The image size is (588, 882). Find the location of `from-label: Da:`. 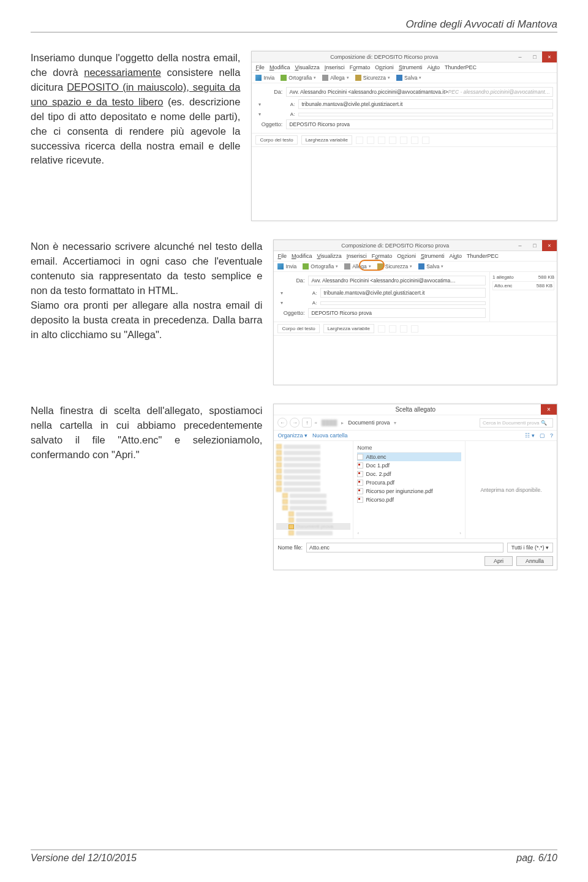

from-label: Da: is located at coordinates (269, 92).